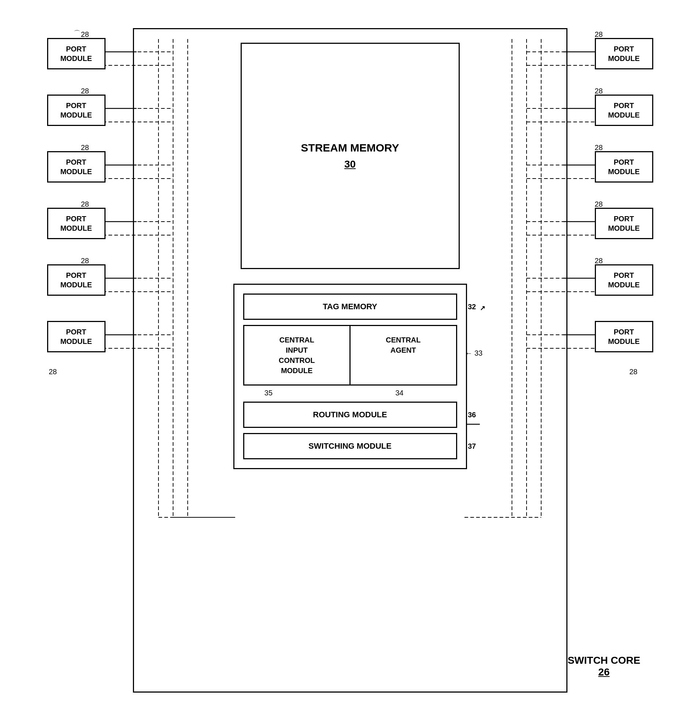  I want to click on port-module-right-5: PORTMODULE, so click(624, 280).